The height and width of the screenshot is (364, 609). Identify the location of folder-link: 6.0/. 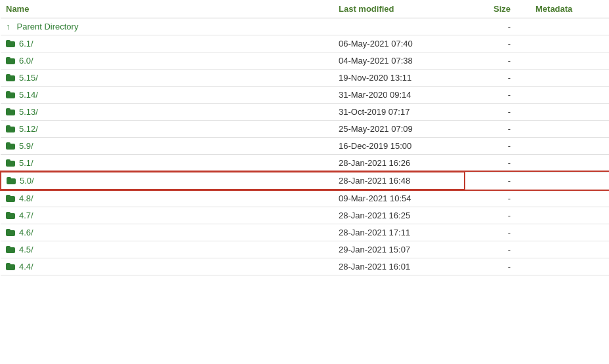
(26, 60).